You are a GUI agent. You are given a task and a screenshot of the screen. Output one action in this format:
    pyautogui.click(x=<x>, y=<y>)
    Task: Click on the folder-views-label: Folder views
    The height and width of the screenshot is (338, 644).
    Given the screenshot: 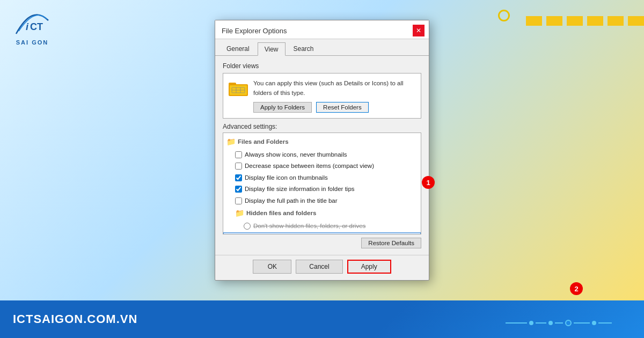 What is the action you would take?
    pyautogui.click(x=322, y=66)
    